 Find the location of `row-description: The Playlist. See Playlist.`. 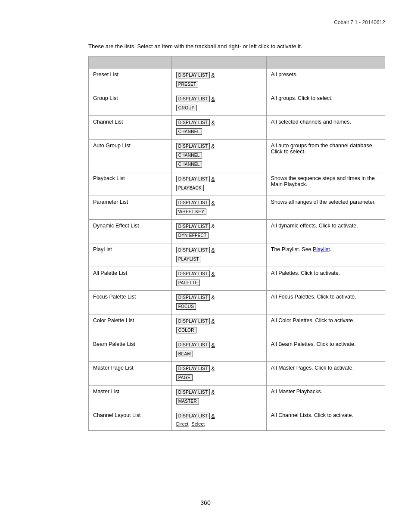

row-description: The Playlist. See Playlist. is located at coordinates (326, 255).